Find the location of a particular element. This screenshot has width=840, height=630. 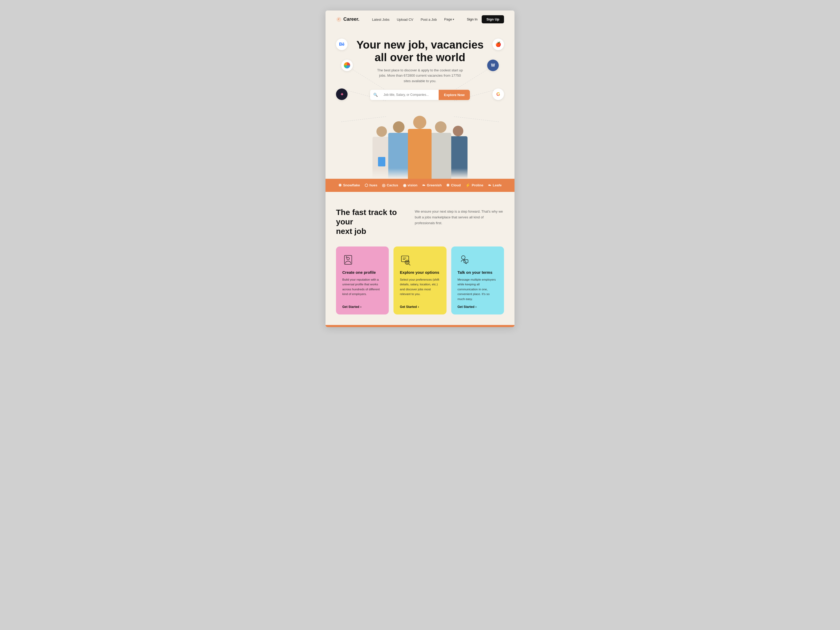

hero-section: Bē 🍎 W ✦ G Your new job, vacancies all o… is located at coordinates (420, 103).